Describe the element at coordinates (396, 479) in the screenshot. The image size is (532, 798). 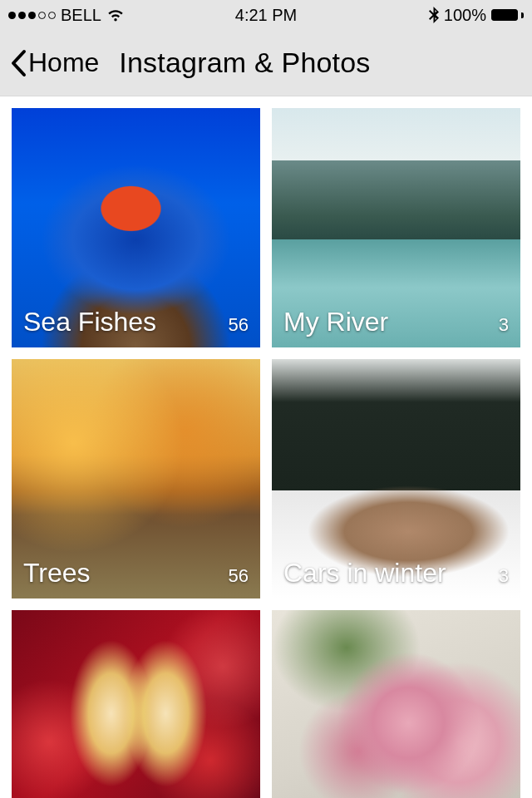
I see `album-tile: Cars in winter3` at that location.